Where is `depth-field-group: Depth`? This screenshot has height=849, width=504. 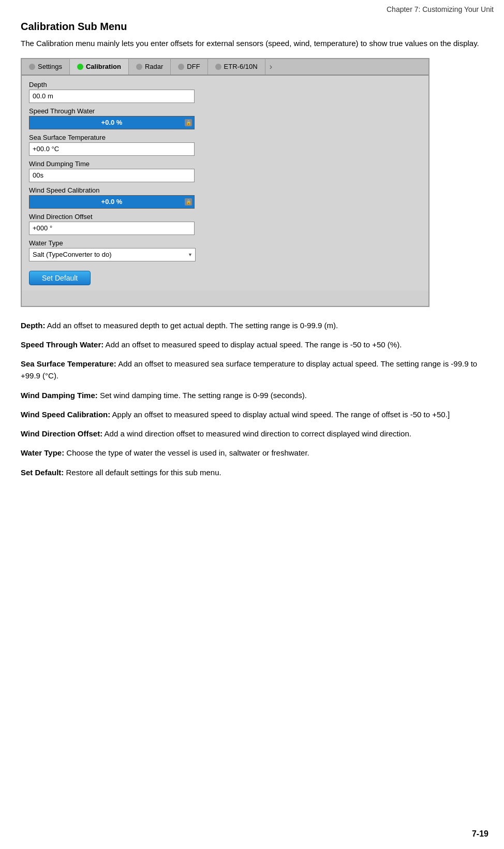 depth-field-group: Depth is located at coordinates (225, 92).